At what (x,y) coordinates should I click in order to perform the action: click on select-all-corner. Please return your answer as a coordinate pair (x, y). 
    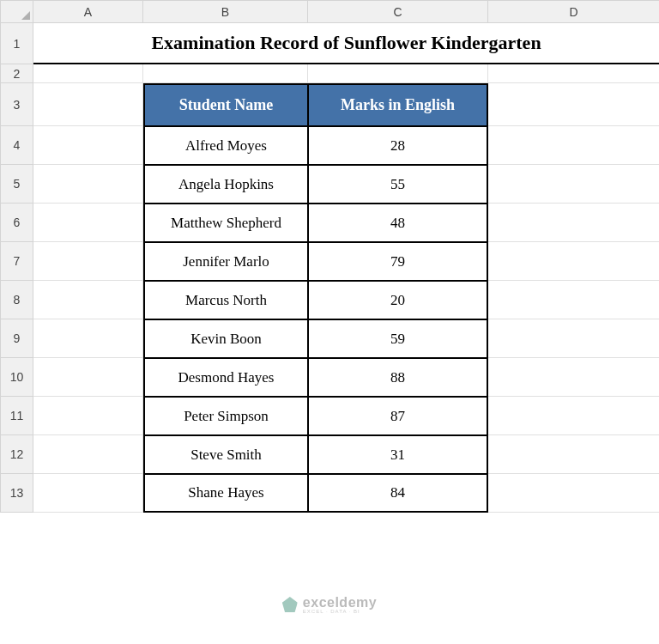
    Looking at the image, I should click on (17, 12).